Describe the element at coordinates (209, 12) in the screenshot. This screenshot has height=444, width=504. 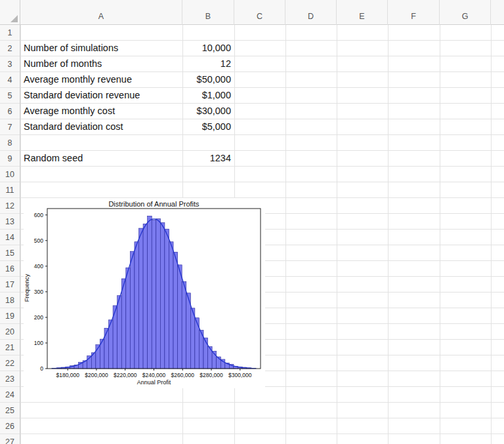
I see `column-header-B: B` at that location.